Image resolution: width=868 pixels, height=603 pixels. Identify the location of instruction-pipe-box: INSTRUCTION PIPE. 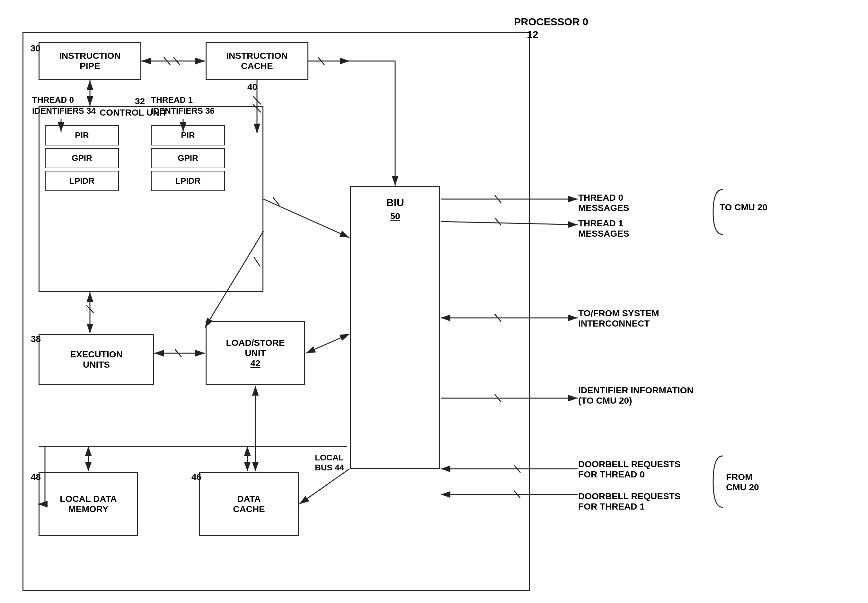
(90, 61).